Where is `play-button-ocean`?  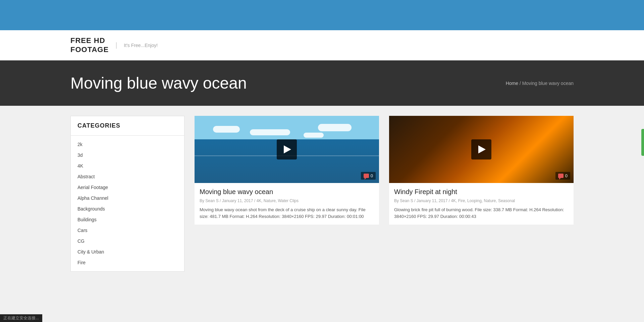 play-button-ocean is located at coordinates (287, 149).